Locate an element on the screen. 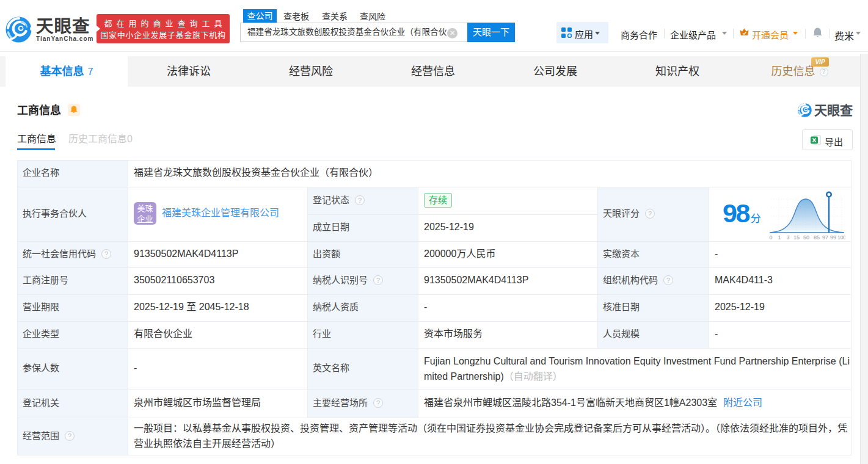  svg-text: 85 is located at coordinates (817, 237).